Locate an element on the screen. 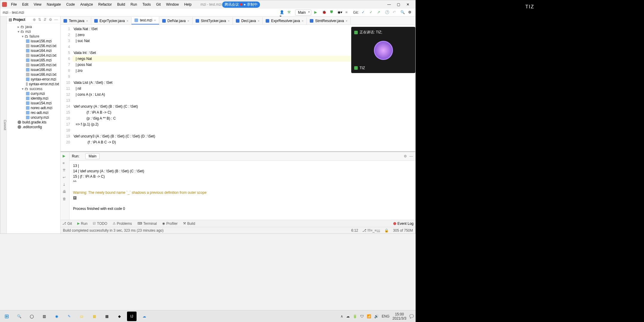 This screenshot has height=322, width=644. menu-git: Git is located at coordinates (159, 4).